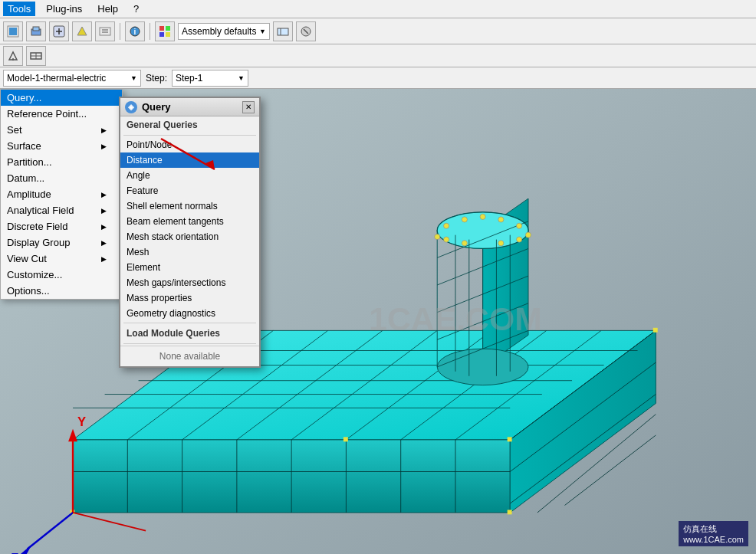 The width and height of the screenshot is (756, 554). What do you see at coordinates (104, 243) in the screenshot?
I see `display-group-submenu-arrow: ▶` at bounding box center [104, 243].